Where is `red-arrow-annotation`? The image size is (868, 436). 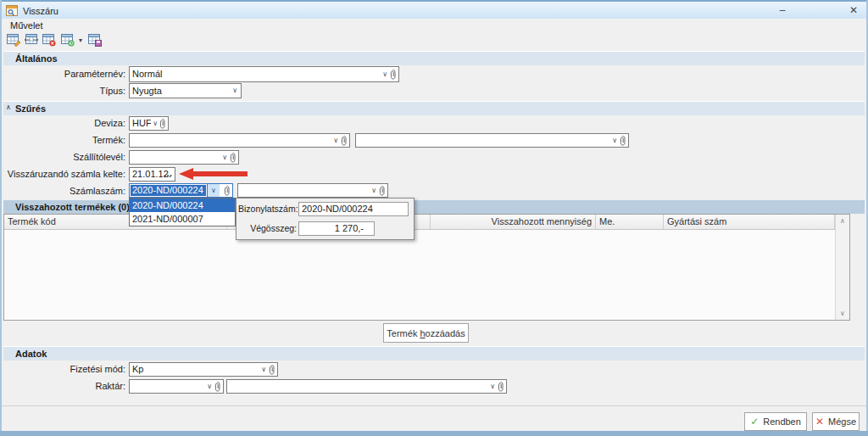 red-arrow-annotation is located at coordinates (220, 174).